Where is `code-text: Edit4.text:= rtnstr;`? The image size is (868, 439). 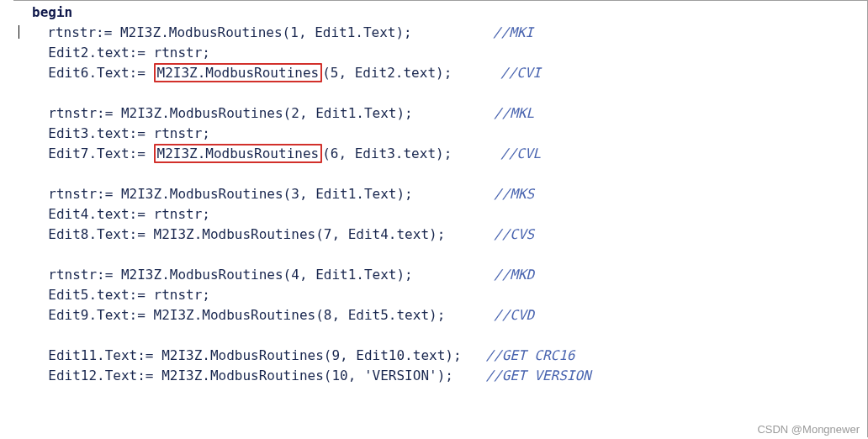 code-text: Edit4.text:= rtnstr; is located at coordinates (130, 214).